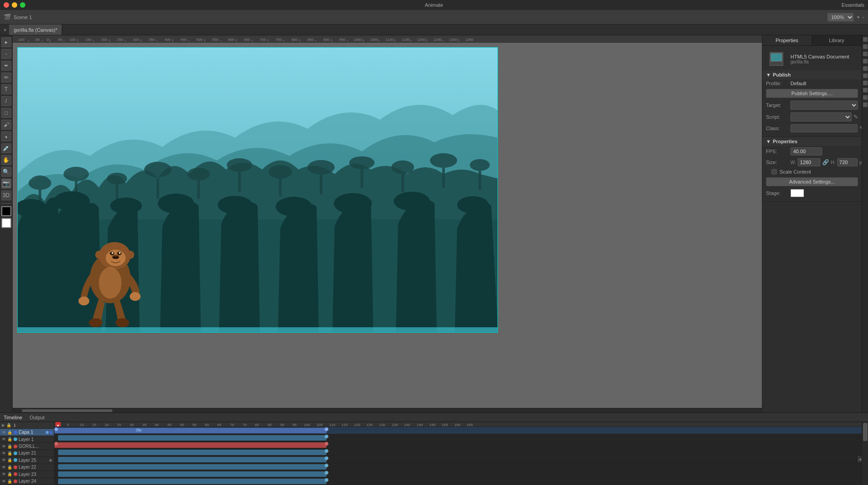 The width and height of the screenshot is (868, 485). What do you see at coordinates (824, 128) in the screenshot?
I see `class-input` at bounding box center [824, 128].